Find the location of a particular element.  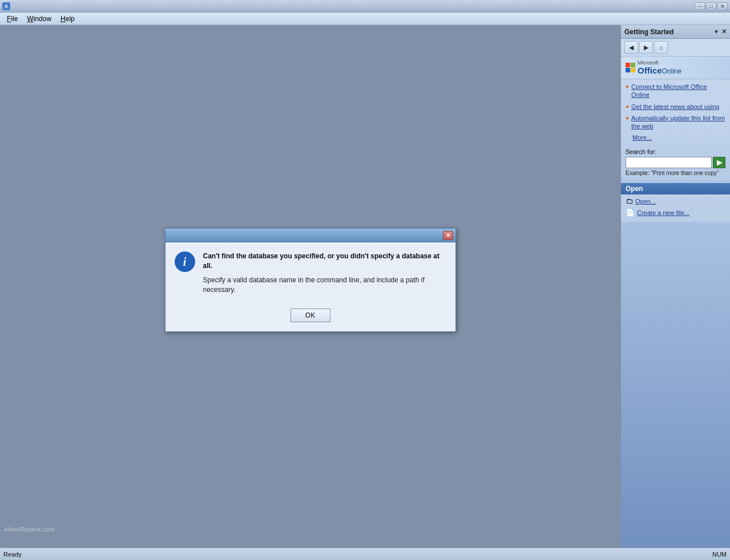

title-bar-controls: − □ ✕ is located at coordinates (711, 6).